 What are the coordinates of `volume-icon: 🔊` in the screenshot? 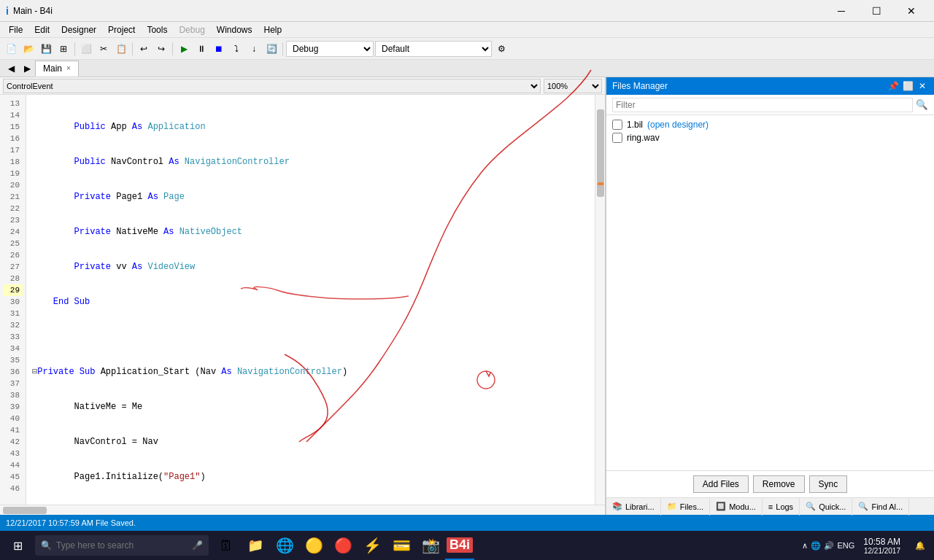 It's located at (829, 545).